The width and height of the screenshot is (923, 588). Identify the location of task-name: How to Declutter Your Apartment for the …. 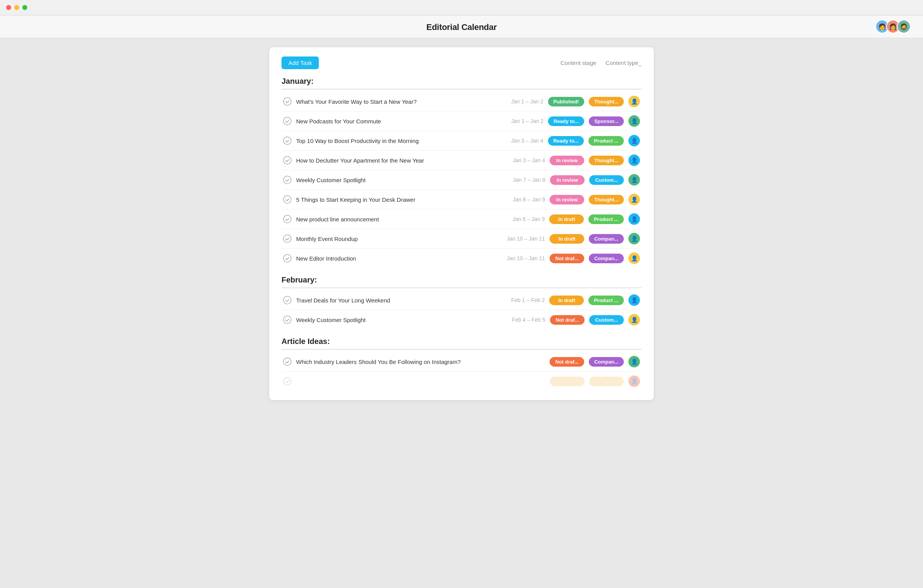
(395, 161).